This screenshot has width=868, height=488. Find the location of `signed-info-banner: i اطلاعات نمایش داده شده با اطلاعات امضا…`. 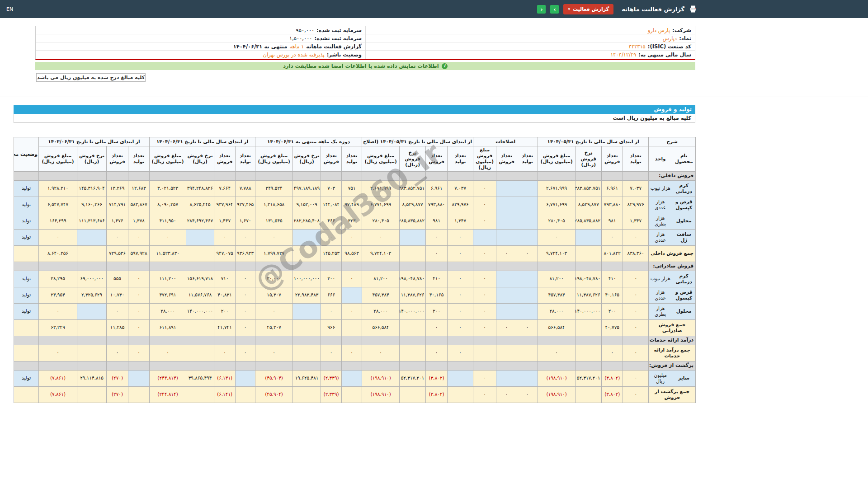

signed-info-banner: i اطلاعات نمایش داده شده با اطلاعات امضا… is located at coordinates (365, 66).